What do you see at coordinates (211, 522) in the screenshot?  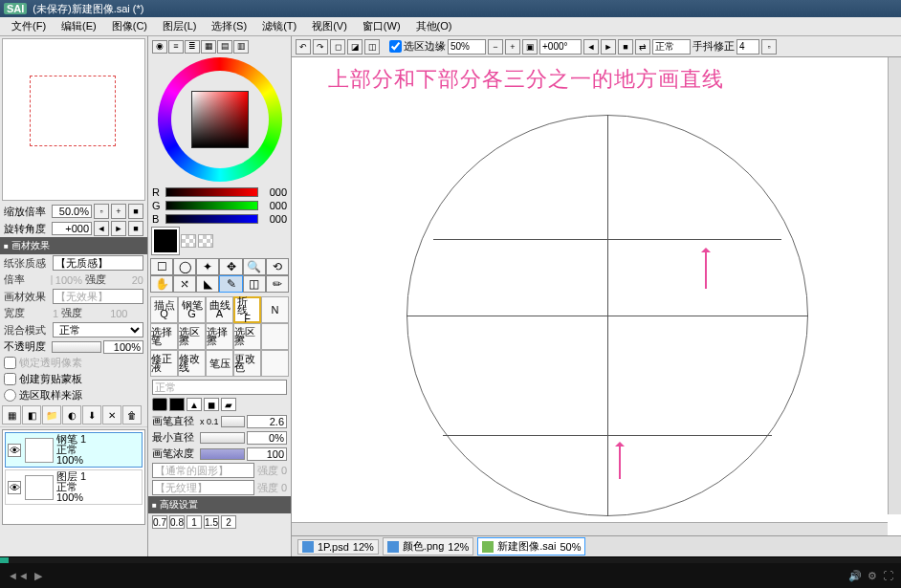 I see `curve-15: 1.5` at bounding box center [211, 522].